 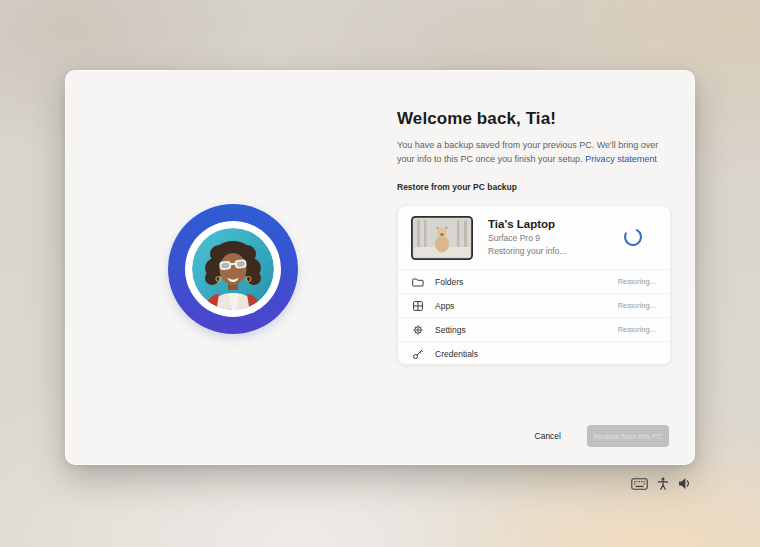 What do you see at coordinates (684, 484) in the screenshot?
I see `volume-icon` at bounding box center [684, 484].